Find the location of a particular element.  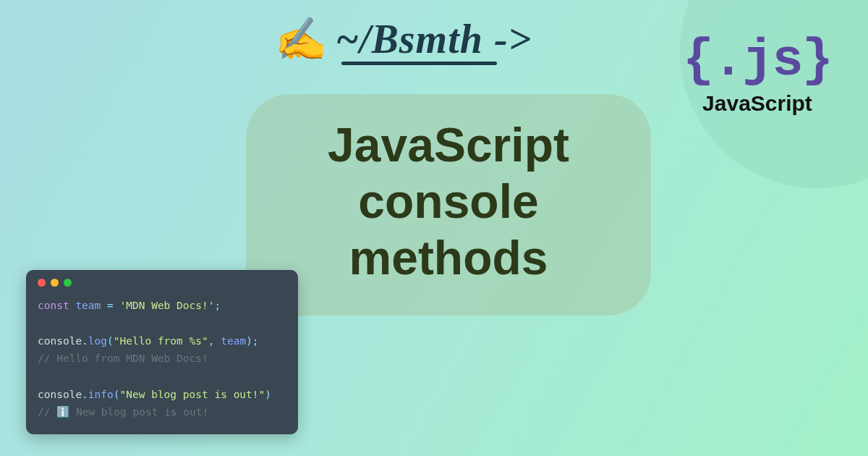

code-token: const is located at coordinates (54, 305).